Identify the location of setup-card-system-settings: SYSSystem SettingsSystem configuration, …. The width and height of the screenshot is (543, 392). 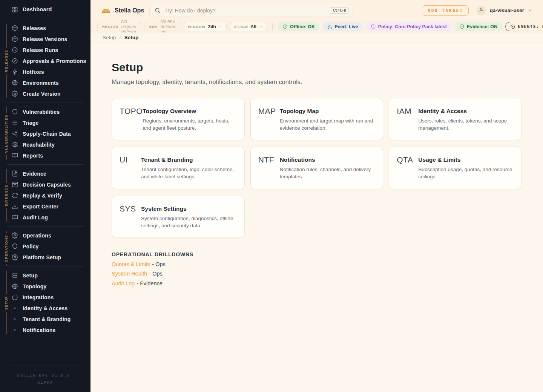
(178, 217).